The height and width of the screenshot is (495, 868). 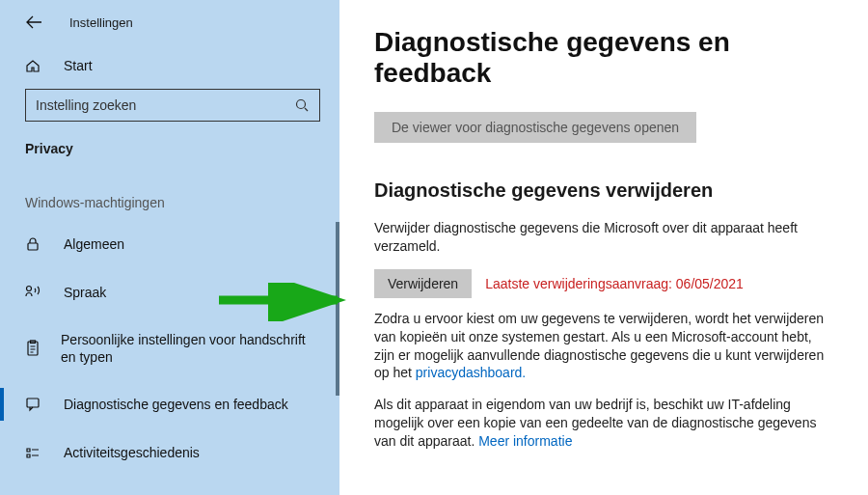 I want to click on delete-intro-text: Verwijder diagnostische gegevens die Mic…, so click(x=602, y=237).